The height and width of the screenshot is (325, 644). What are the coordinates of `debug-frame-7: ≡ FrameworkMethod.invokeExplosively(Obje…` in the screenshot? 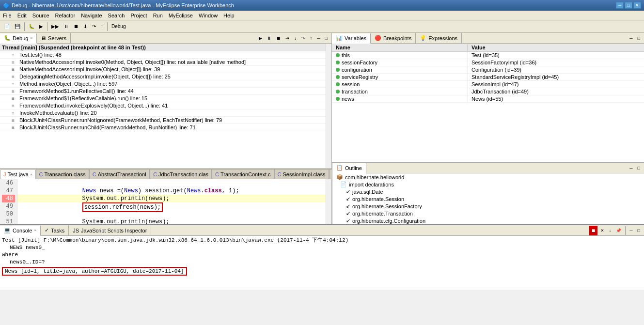 It's located at (163, 106).